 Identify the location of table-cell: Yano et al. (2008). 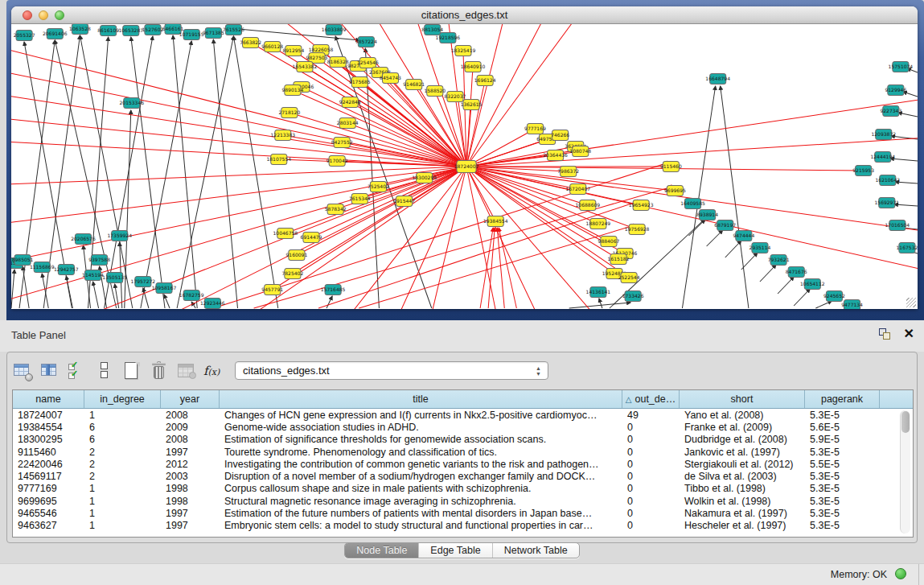
(742, 415).